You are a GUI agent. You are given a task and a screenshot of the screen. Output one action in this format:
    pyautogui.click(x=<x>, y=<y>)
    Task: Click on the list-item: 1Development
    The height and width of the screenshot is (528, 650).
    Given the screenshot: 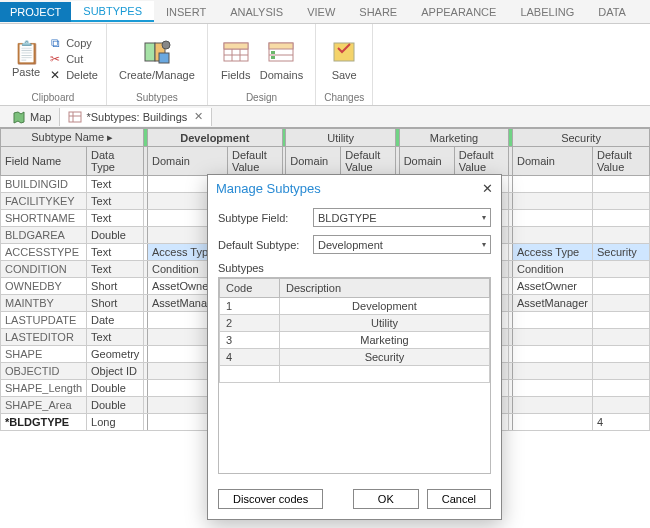 What is the action you would take?
    pyautogui.click(x=355, y=306)
    